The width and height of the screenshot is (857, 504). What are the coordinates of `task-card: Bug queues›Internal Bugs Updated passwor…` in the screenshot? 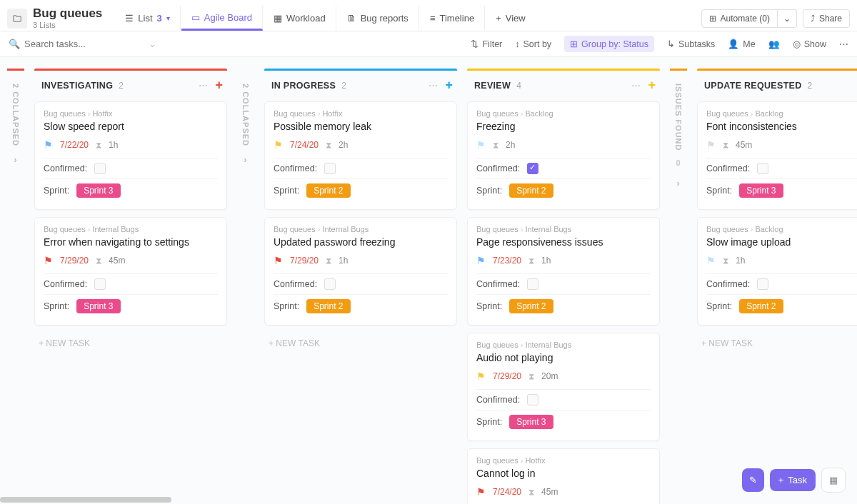 It's located at (361, 271).